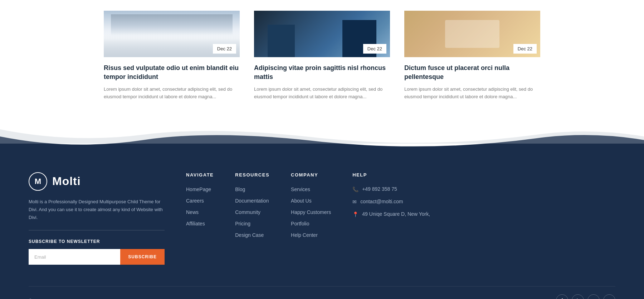  What do you see at coordinates (252, 201) in the screenshot?
I see `list-item: Documentation` at bounding box center [252, 201].